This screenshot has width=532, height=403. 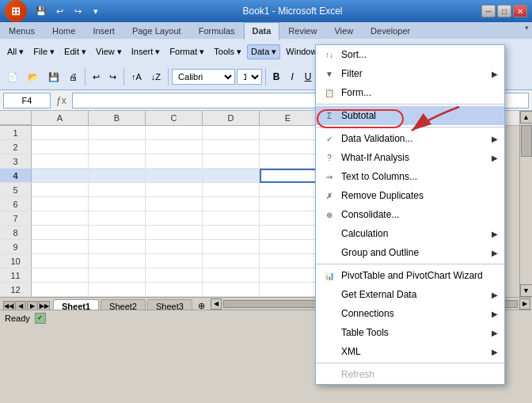 What do you see at coordinates (112, 78) in the screenshot?
I see `redo-button: ↪` at bounding box center [112, 78].